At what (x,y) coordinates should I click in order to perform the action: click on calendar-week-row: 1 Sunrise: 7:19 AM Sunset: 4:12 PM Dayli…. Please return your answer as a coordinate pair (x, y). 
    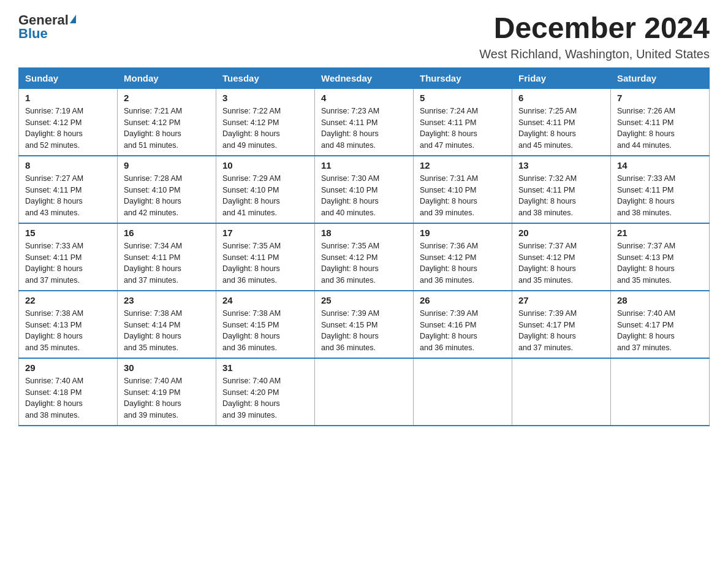
    Looking at the image, I should click on (364, 122).